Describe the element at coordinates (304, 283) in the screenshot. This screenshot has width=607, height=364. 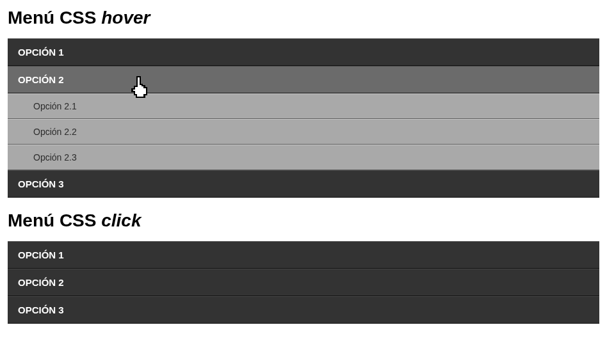
I see `menu-item-click-opcion-2: OPCIÓN 2` at that location.